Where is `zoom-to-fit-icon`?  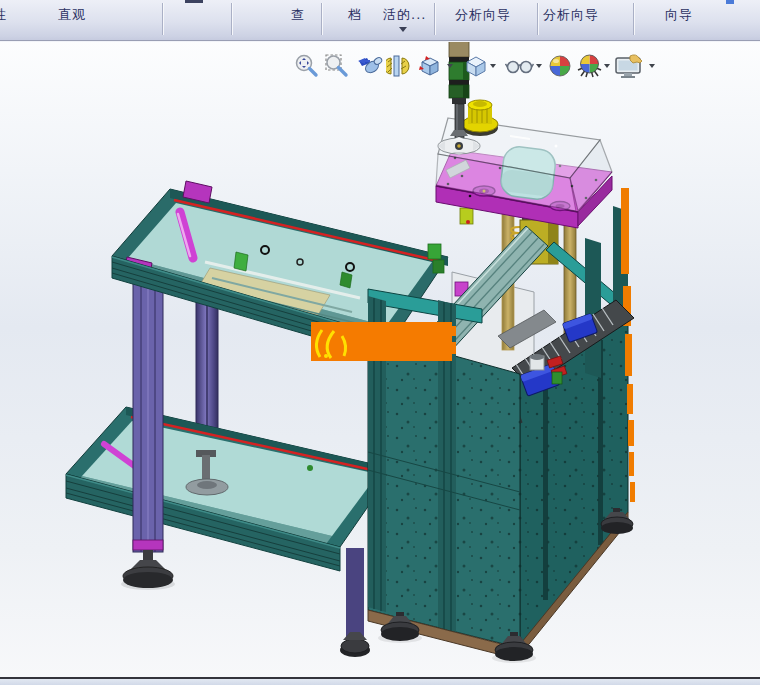 zoom-to-fit-icon is located at coordinates (307, 66).